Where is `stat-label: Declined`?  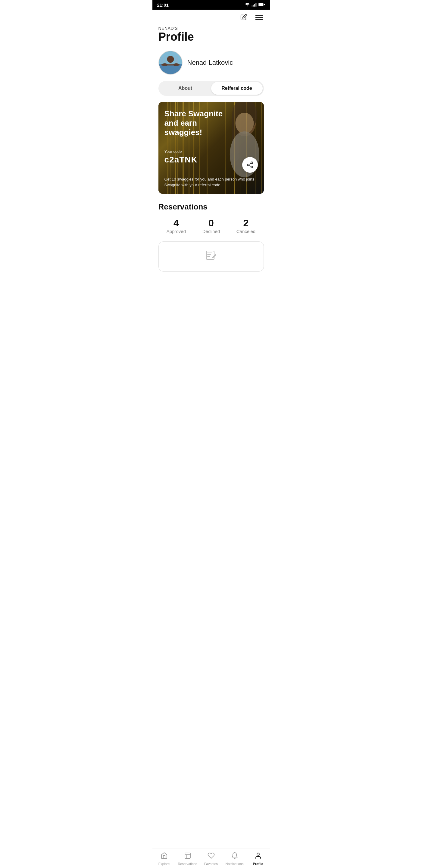
stat-label: Declined is located at coordinates (211, 231).